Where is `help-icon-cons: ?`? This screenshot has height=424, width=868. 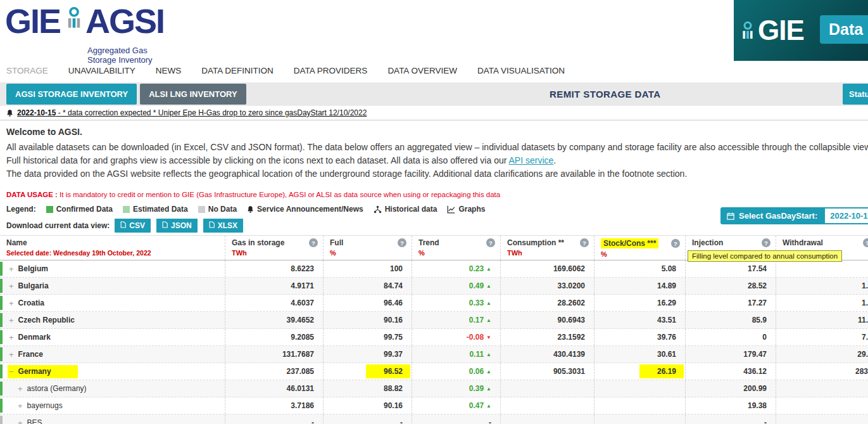 help-icon-cons: ? is located at coordinates (584, 243).